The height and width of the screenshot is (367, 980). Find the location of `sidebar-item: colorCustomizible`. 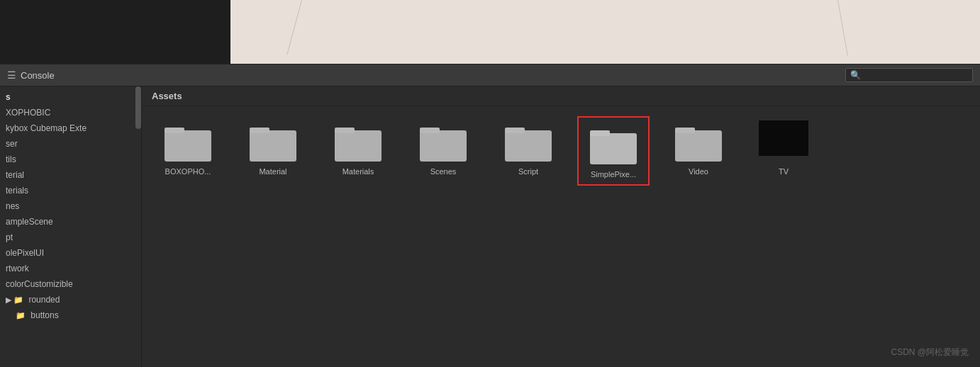

sidebar-item: colorCustomizible is located at coordinates (71, 284).